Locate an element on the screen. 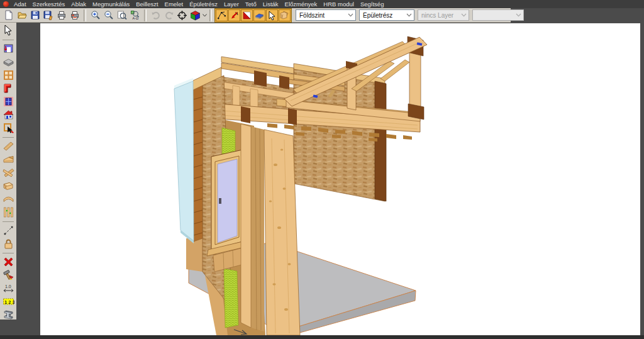  slab-icon is located at coordinates (9, 62).